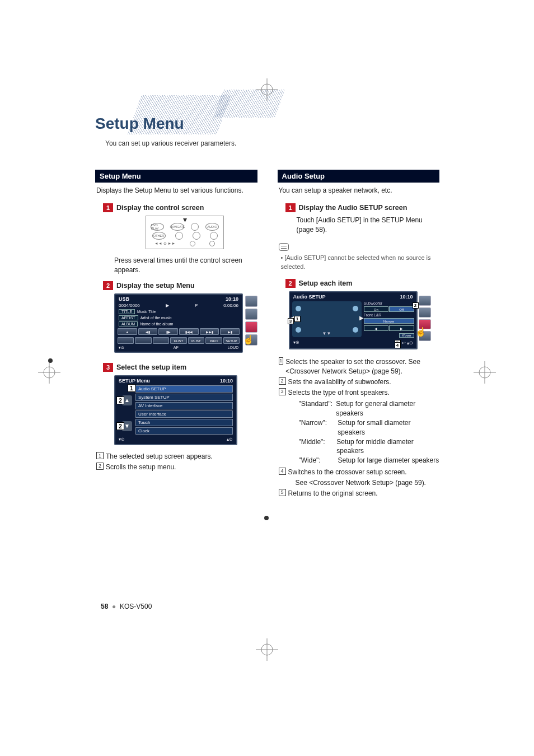 The image size is (534, 756). Describe the element at coordinates (282, 493) in the screenshot. I see `callout-5-icon: 5` at that location.